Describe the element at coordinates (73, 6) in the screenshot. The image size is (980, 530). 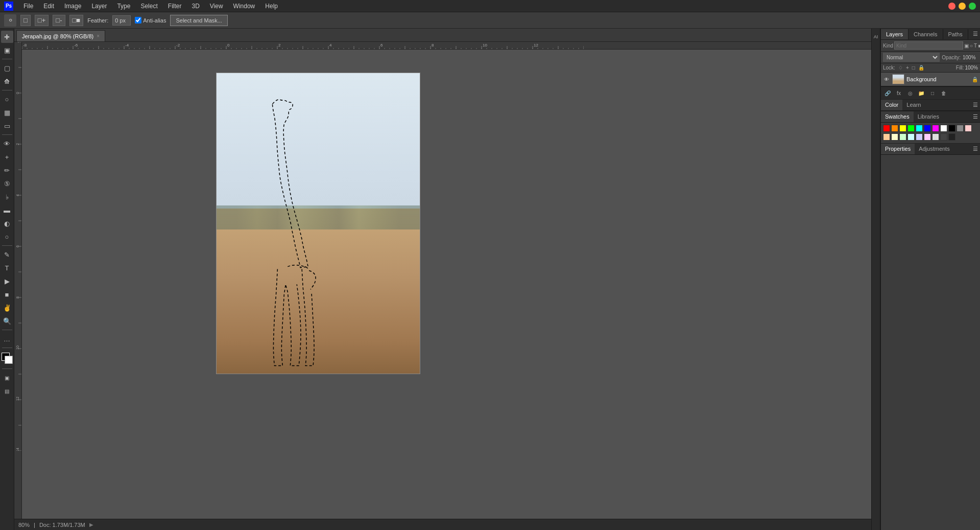
I see `menu-image: Image` at that location.